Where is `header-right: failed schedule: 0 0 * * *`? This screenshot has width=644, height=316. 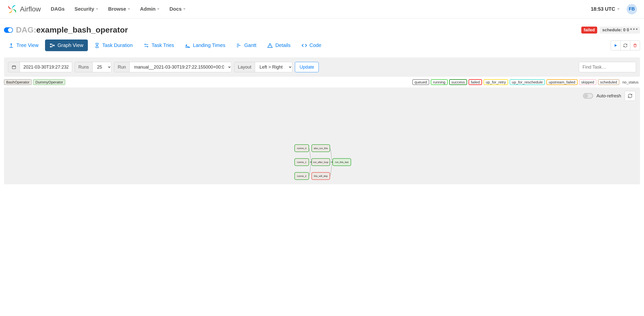
header-right: failed schedule: 0 0 * * * is located at coordinates (610, 30).